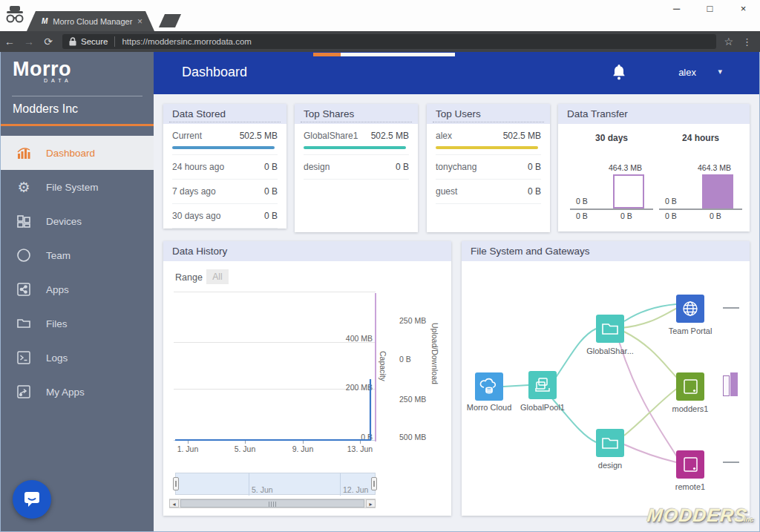 The image size is (760, 532). What do you see at coordinates (24, 153) in the screenshot?
I see `dashboard-chart-icon` at bounding box center [24, 153].